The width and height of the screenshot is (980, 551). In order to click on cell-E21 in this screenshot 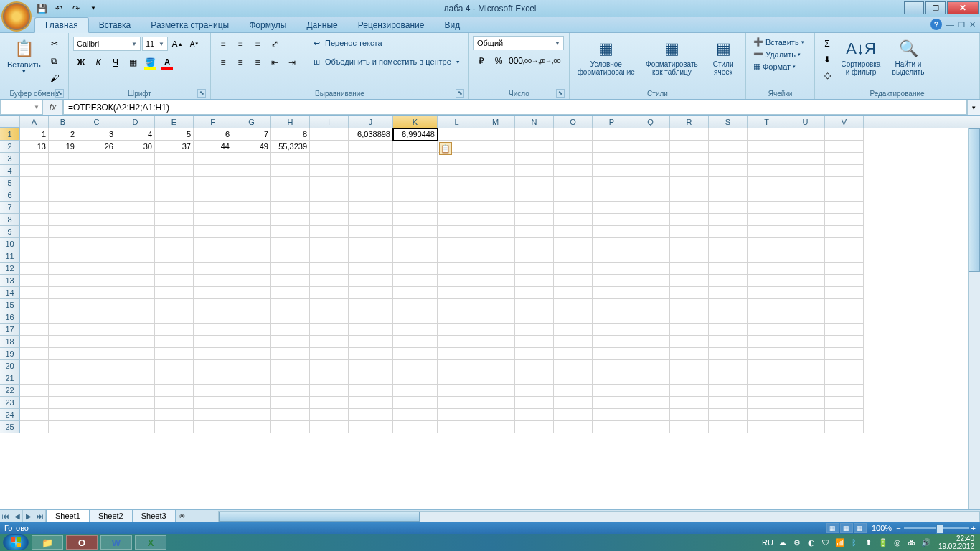, I will do `click(174, 379)`.